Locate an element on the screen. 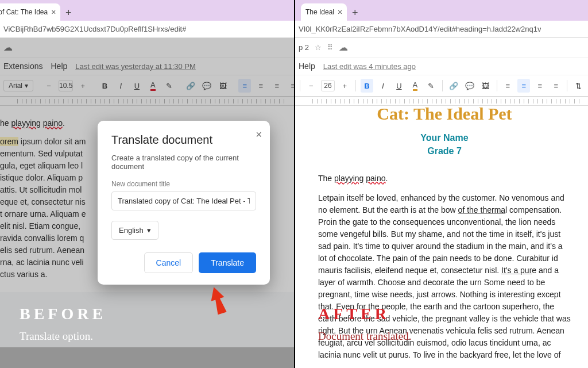 Image resolution: width=588 pixels, height=368 pixels. toolbar: Arial▾ − 10.5 + B I U A ✎ 🔗 💬 🖼 ≡ ≡ ≡ ≡ is located at coordinates (147, 86).